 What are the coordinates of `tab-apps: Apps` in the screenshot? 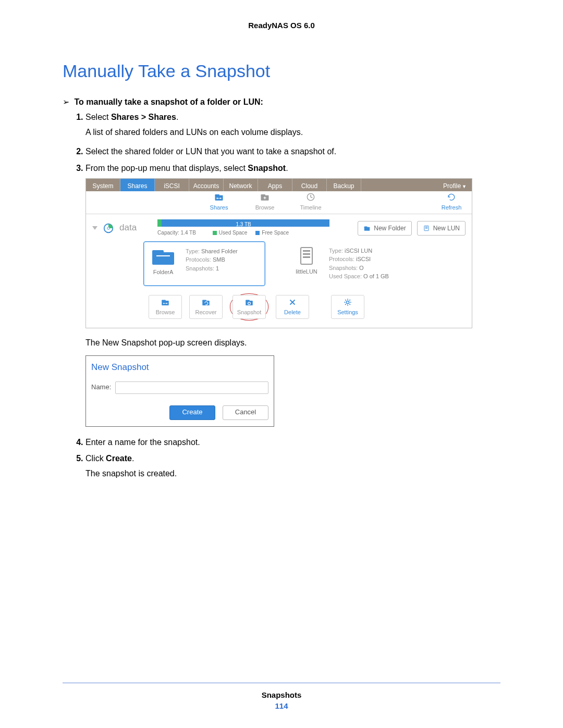 It's located at (275, 185).